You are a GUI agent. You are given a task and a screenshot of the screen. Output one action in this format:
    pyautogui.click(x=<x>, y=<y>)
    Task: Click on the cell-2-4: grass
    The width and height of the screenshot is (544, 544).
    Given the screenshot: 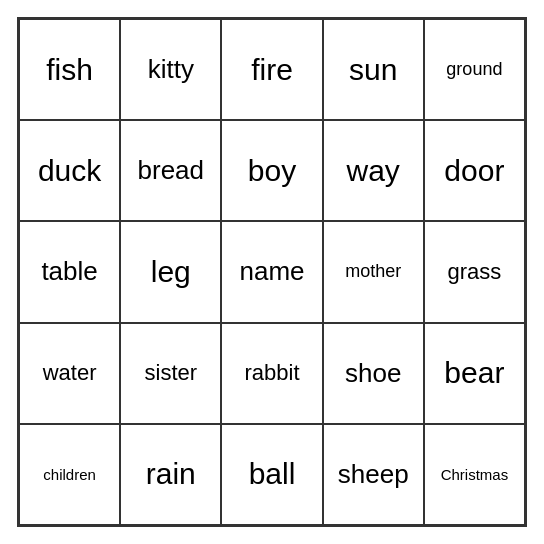 What is the action you would take?
    pyautogui.click(x=474, y=272)
    